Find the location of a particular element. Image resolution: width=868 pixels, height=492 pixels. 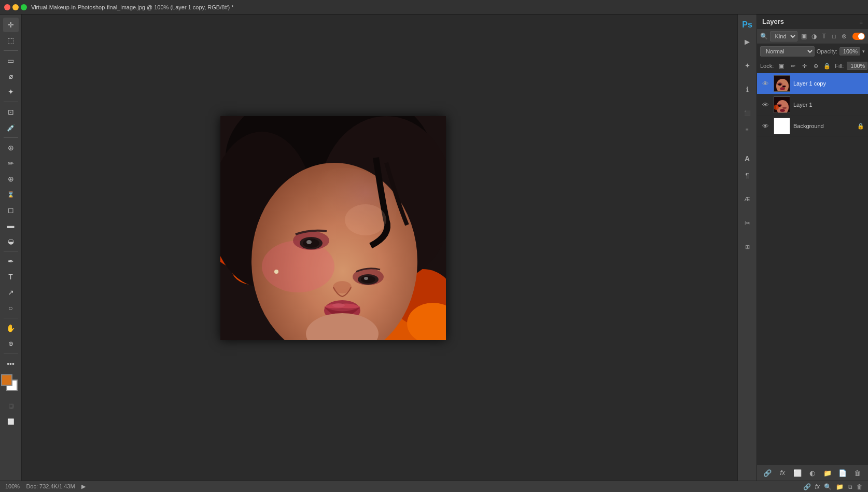

screen-mode-button: ⬜ is located at coordinates (11, 421).